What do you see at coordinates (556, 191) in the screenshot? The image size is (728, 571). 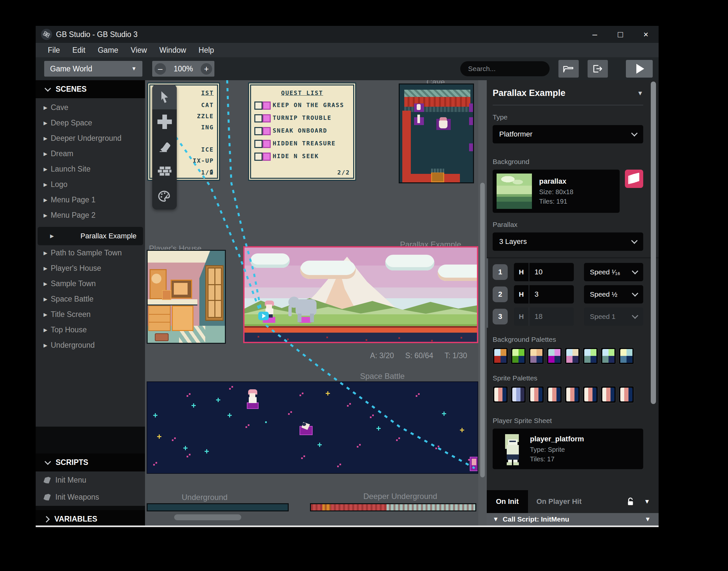 I see `background-asset-card: parallax Size: 80x18 Tiles: 191` at bounding box center [556, 191].